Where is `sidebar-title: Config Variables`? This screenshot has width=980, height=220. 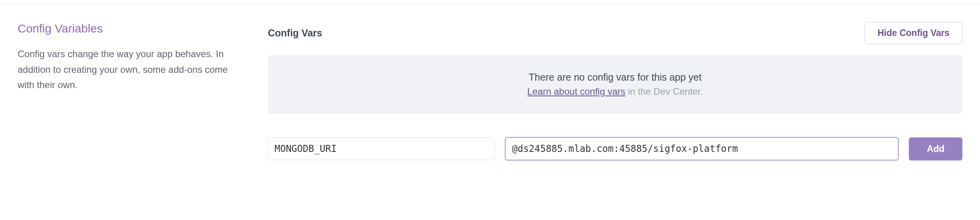 sidebar-title: Config Variables is located at coordinates (131, 29).